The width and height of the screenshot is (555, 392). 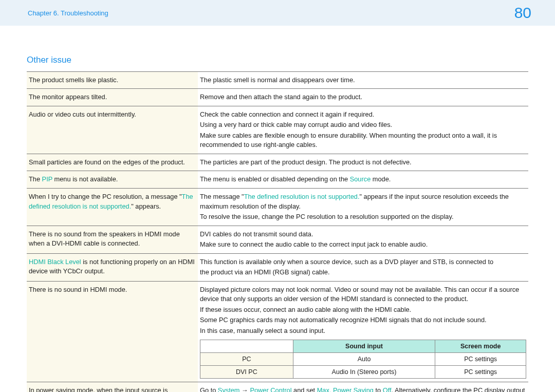 What do you see at coordinates (345, 389) in the screenshot?
I see `highlight-term: Max. Power Saving` at bounding box center [345, 389].